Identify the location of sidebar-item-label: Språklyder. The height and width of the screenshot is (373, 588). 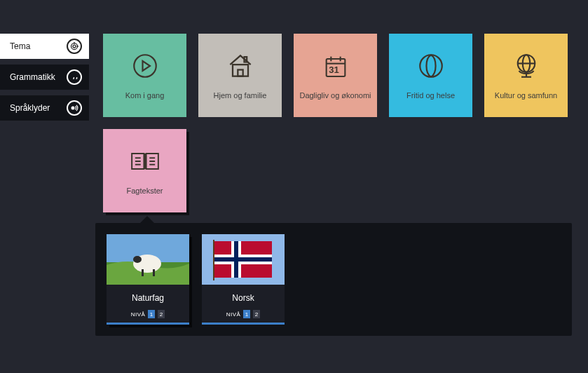
(29, 108).